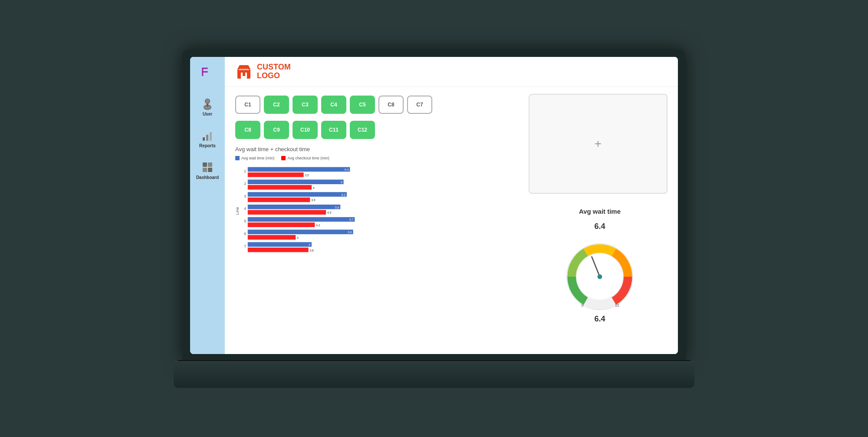 Image resolution: width=868 pixels, height=437 pixels. Describe the element at coordinates (598, 144) in the screenshot. I see `add-widget-plus-icon: +` at that location.